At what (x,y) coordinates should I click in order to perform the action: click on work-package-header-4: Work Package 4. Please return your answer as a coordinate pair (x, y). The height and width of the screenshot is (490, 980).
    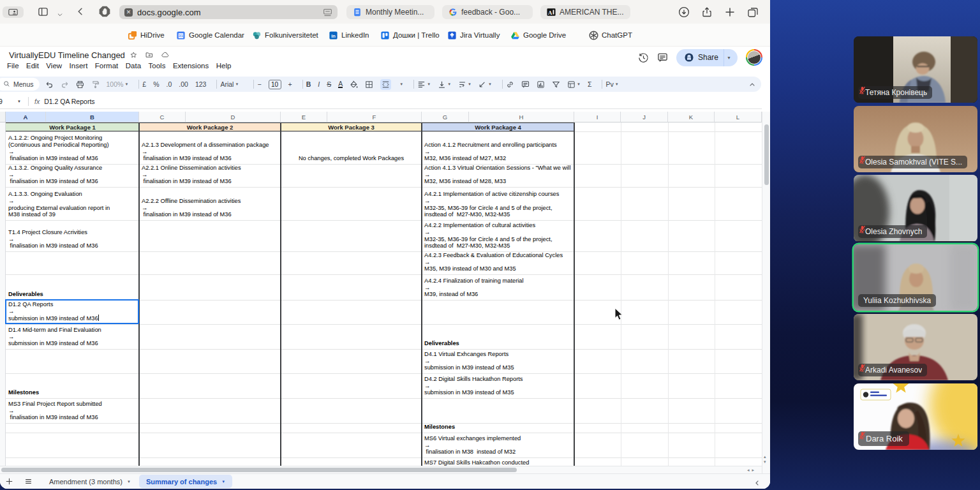
    Looking at the image, I should click on (498, 127).